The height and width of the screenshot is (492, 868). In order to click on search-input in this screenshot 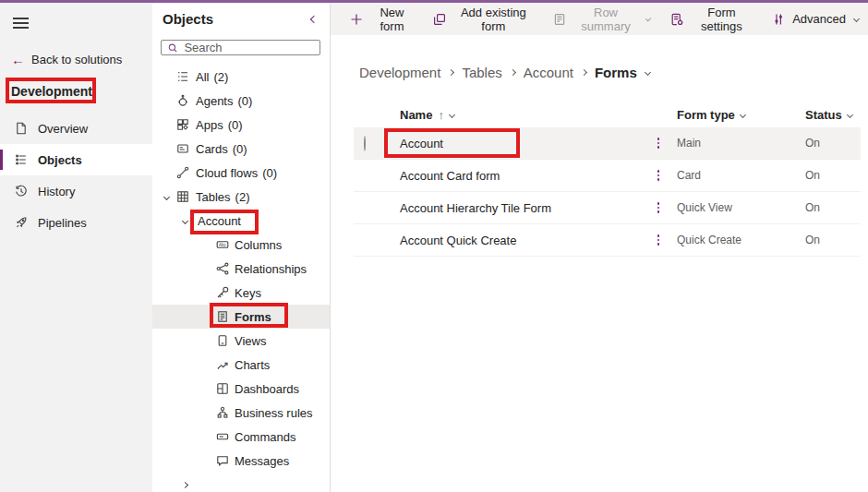, I will do `click(249, 48)`.